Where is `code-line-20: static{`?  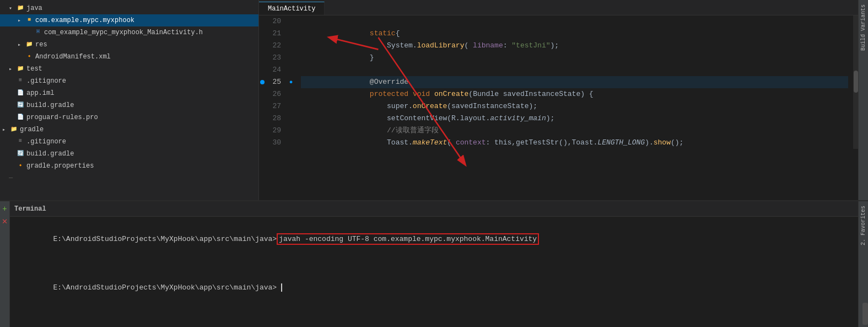
code-line-20: static{ is located at coordinates (574, 22).